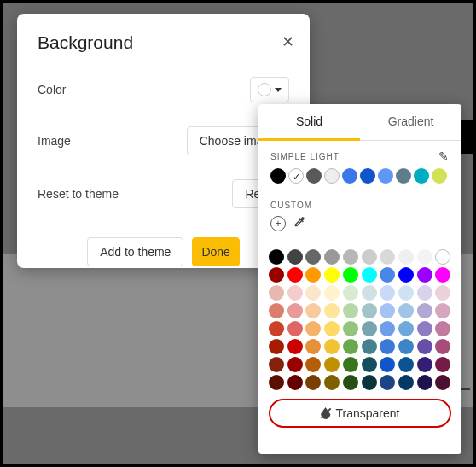  I want to click on tab-solid: Solid, so click(309, 123).